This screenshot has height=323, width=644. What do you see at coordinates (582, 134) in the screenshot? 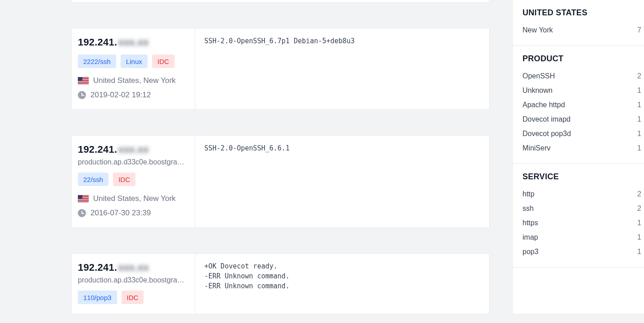
I see `facet-row: Dovecot pop3d1` at bounding box center [582, 134].